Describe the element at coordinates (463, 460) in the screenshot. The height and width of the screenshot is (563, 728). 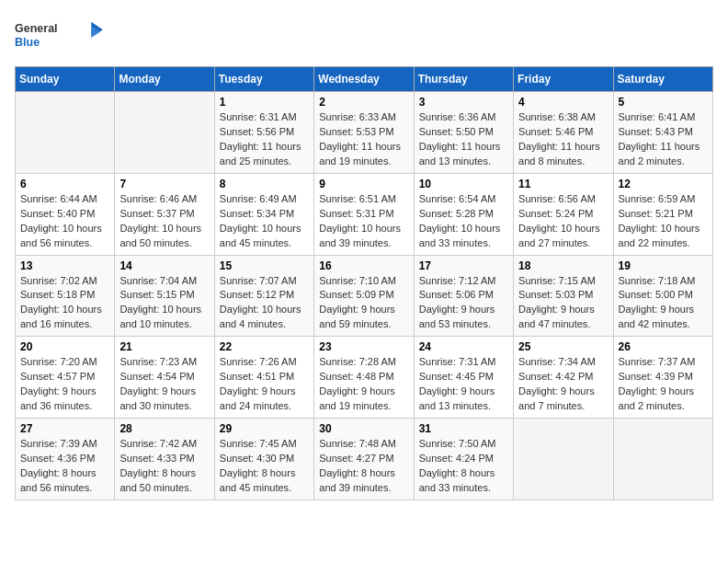
I see `calendar-cell: 31 Sunrise: 7:50 AM Sunset: 4:24 PM Dayl…` at that location.